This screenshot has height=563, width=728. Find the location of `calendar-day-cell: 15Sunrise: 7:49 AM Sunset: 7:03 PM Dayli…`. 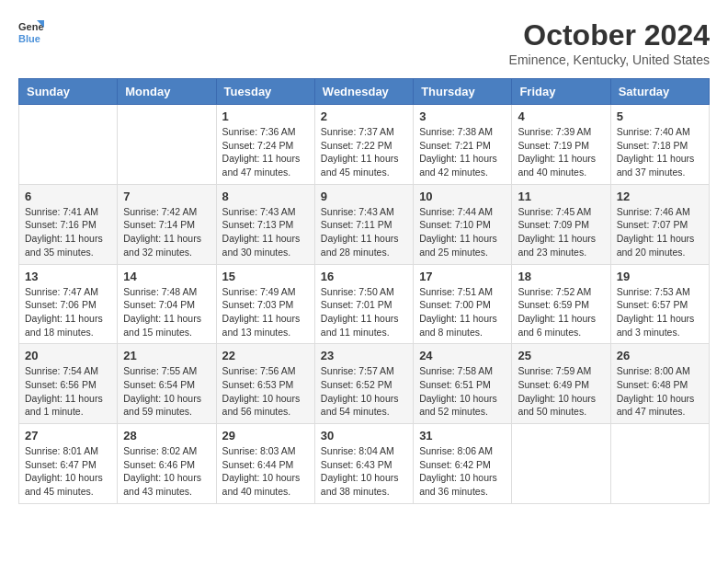

calendar-day-cell: 15Sunrise: 7:49 AM Sunset: 7:03 PM Dayli… is located at coordinates (265, 304).